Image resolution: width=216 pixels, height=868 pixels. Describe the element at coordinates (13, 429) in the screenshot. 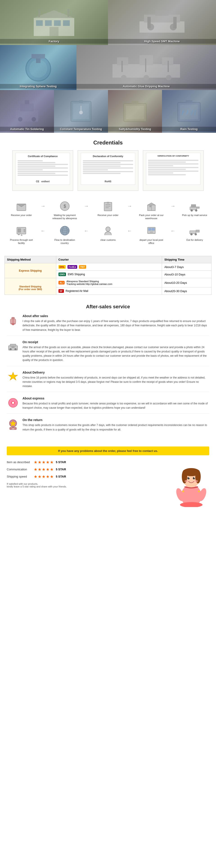

I see `svg-text: 1st` at that location.